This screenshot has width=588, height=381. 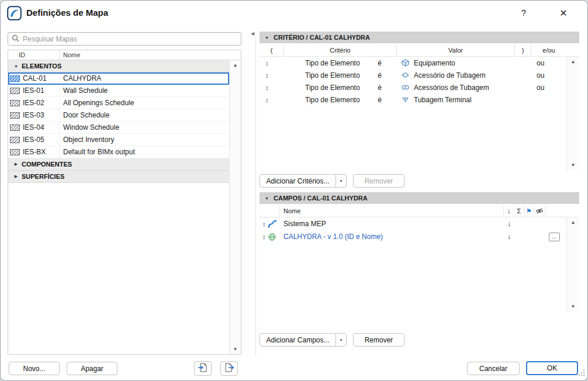 What do you see at coordinates (392, 211) in the screenshot?
I see `column-field-name: Nome` at bounding box center [392, 211].